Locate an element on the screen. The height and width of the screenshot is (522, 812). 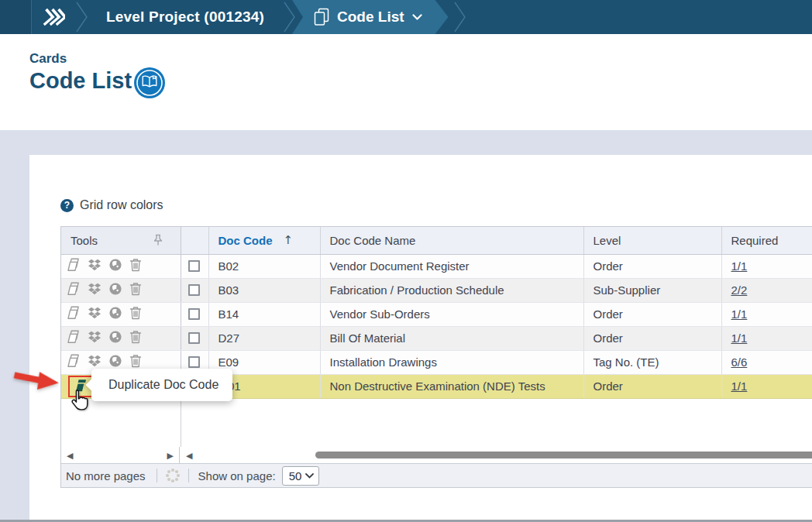
section-label: Cards is located at coordinates (48, 59).